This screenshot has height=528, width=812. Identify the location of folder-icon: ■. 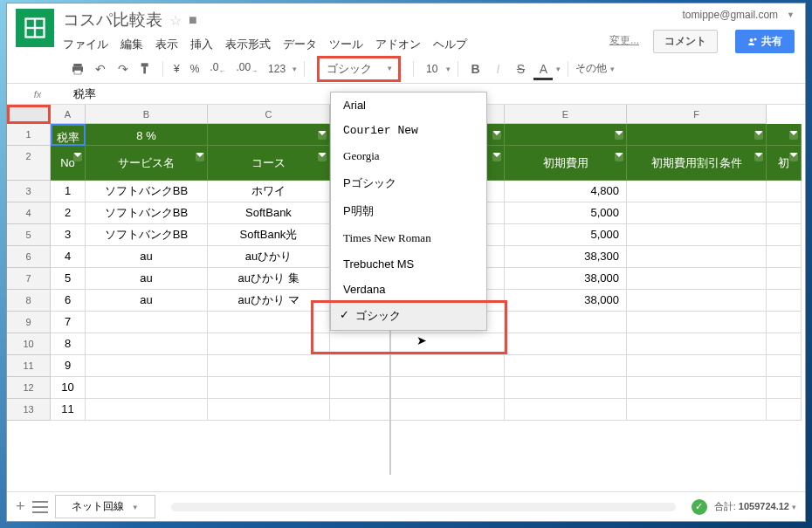
(193, 20).